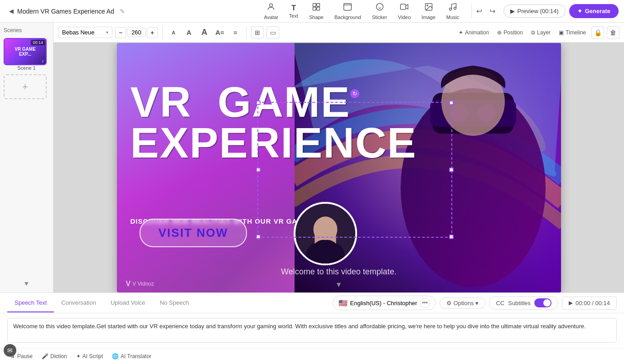 This screenshot has width=624, height=364. Describe the element at coordinates (174, 303) in the screenshot. I see `tab-no-speech: No Speech` at that location.